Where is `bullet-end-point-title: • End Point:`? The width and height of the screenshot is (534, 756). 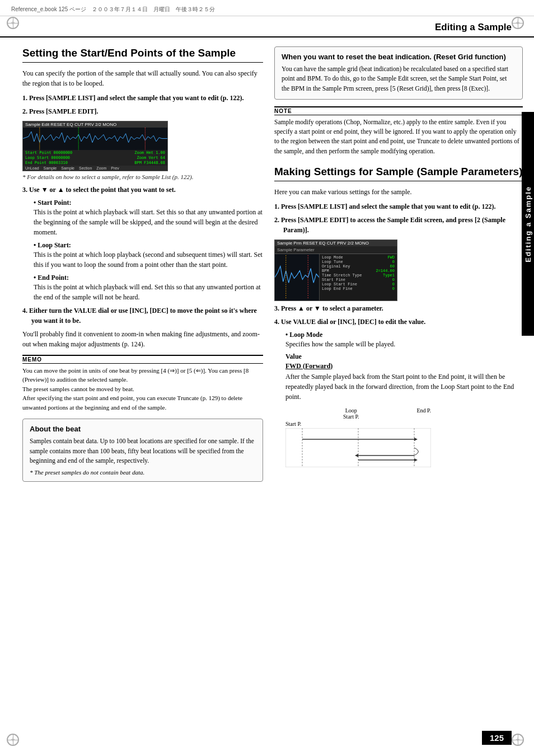 bullet-end-point-title: • End Point: is located at coordinates (51, 278).